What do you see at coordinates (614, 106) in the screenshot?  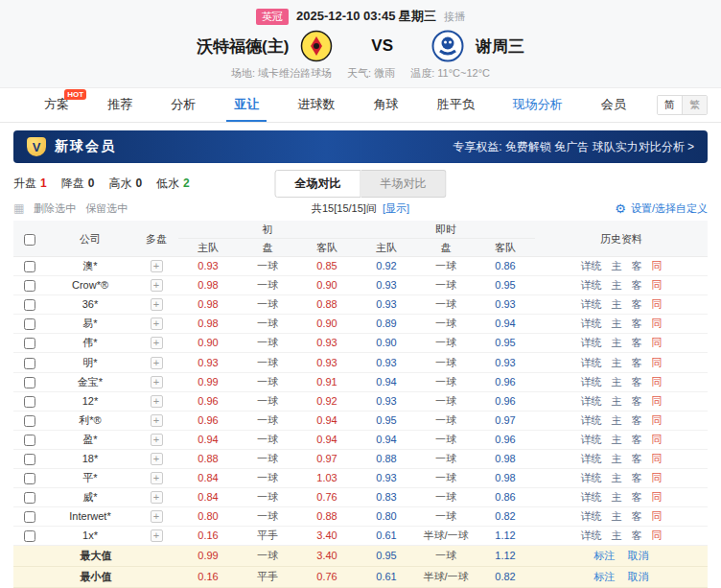 I see `tab-vip: 会员` at bounding box center [614, 106].